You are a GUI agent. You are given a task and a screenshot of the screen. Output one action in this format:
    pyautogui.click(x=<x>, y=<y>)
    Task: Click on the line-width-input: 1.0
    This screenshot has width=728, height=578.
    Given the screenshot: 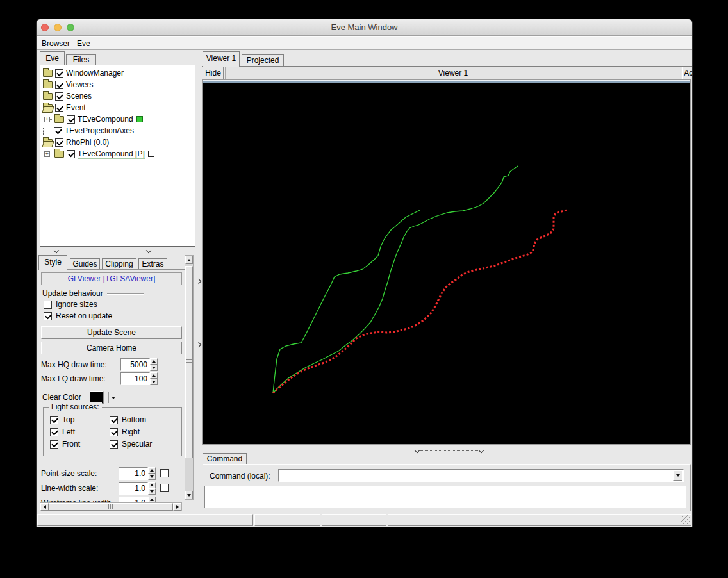 What is the action you would take?
    pyautogui.click(x=133, y=488)
    